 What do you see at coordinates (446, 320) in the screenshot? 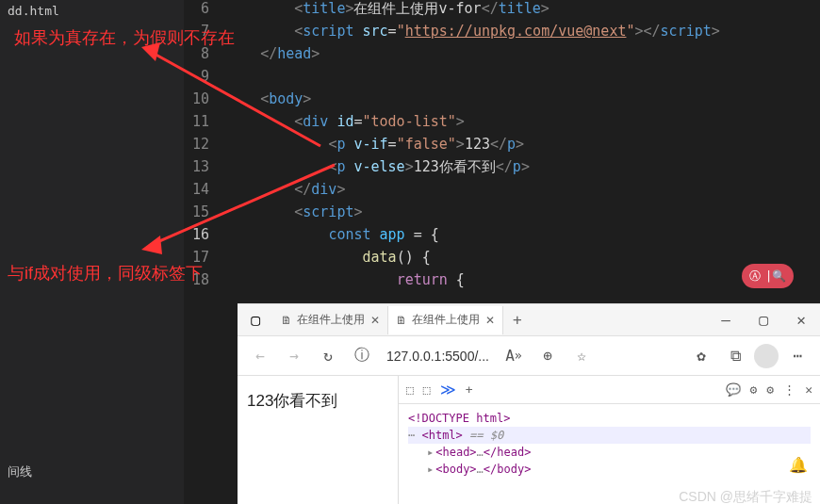
I see `browser-tab-2: 🗎 在组件上使用 ✕` at bounding box center [446, 320].